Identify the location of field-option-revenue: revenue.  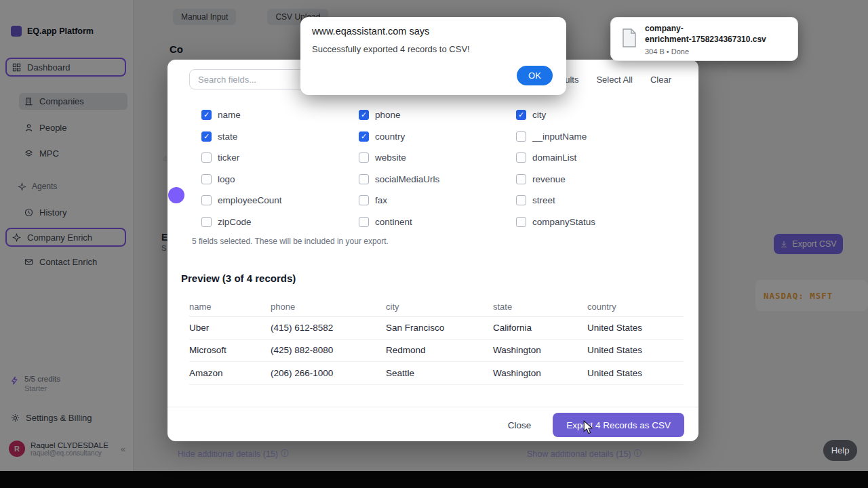
(595, 180).